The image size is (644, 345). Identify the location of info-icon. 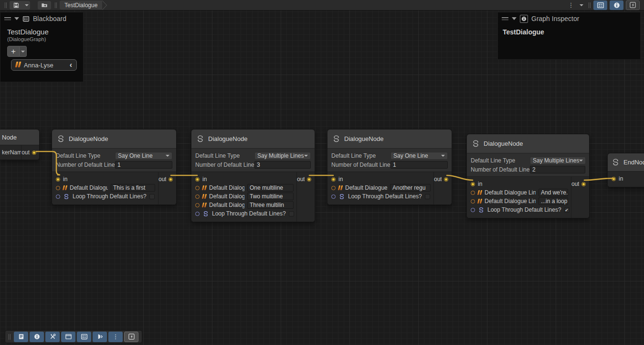
(617, 5).